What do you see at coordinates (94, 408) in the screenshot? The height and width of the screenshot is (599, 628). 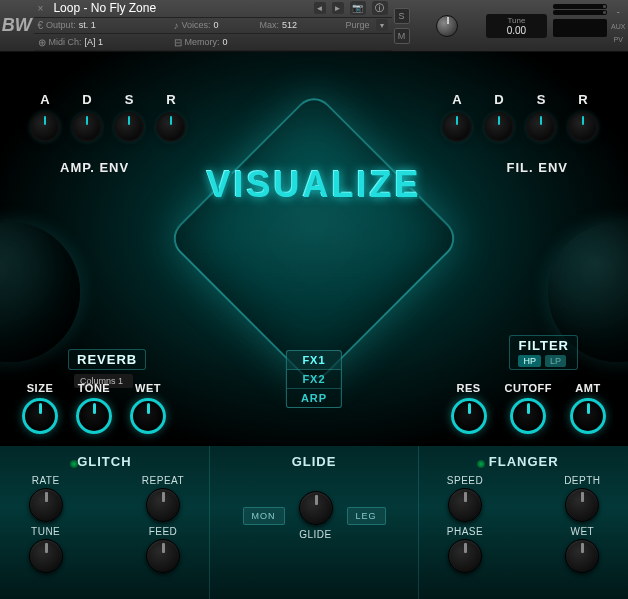 I see `reverb-knob-row: SIZE TONE WET` at bounding box center [94, 408].